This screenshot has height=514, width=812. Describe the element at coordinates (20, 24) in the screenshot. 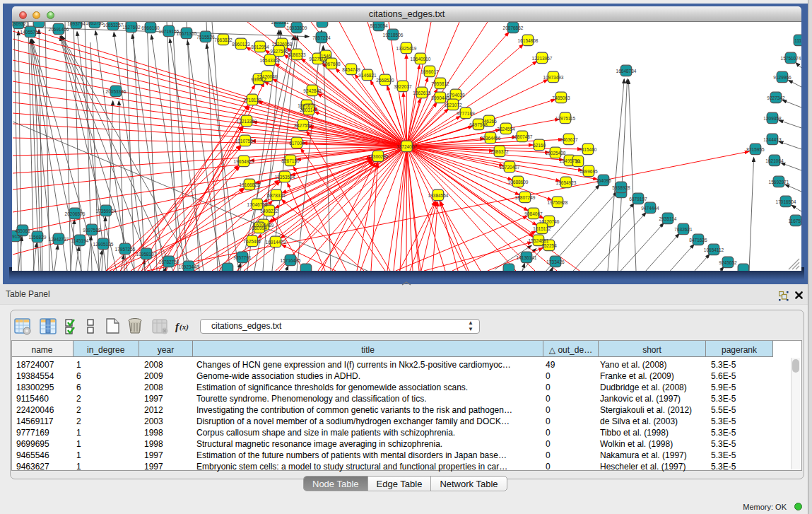

I see `svg-text: 20369321` at that location.